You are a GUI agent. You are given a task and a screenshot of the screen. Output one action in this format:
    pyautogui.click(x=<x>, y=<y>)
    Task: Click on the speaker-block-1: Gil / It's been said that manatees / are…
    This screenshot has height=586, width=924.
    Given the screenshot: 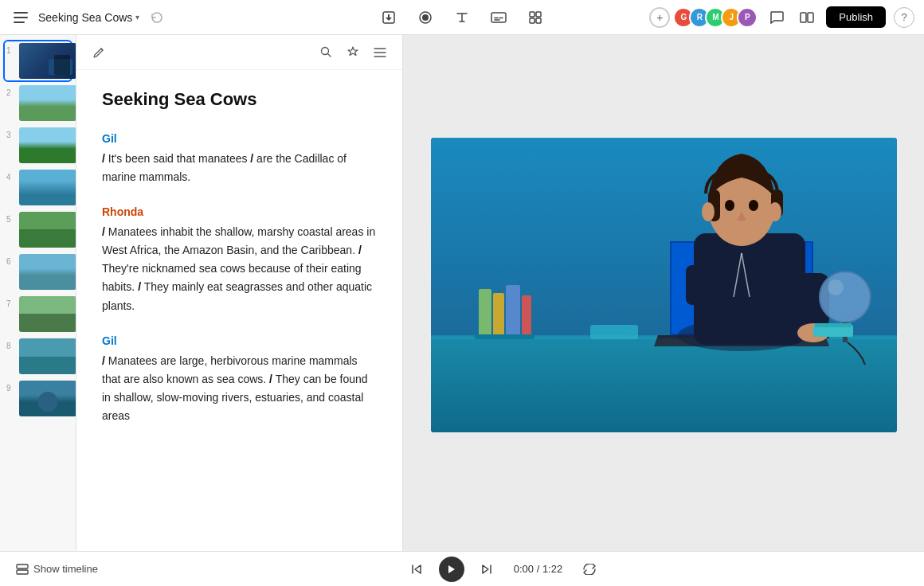 What is the action you would take?
    pyautogui.click(x=239, y=159)
    